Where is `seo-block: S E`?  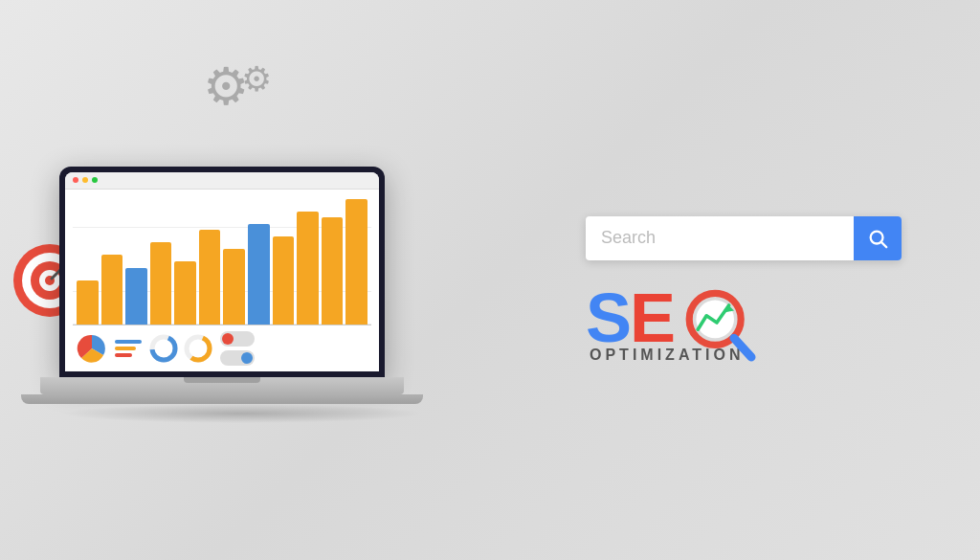
seo-block: S E is located at coordinates (668, 318).